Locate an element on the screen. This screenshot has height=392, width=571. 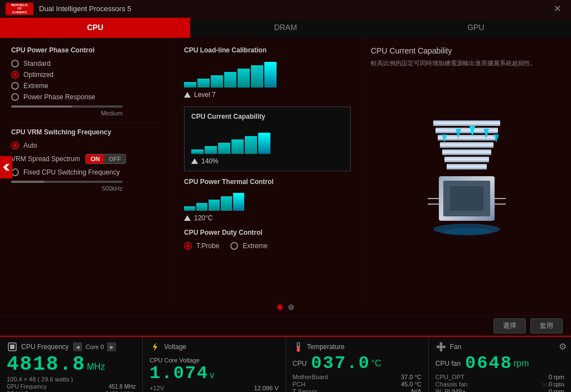
vrm-spread-row: VRM Spread Spectrum ON OFF is located at coordinates (86, 159).